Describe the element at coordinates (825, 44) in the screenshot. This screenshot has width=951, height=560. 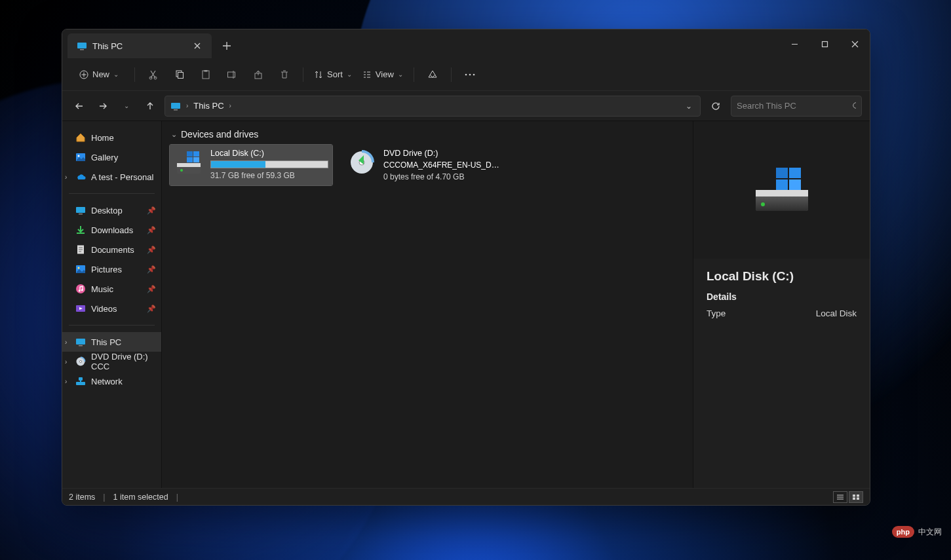
I see `maximize-button` at that location.